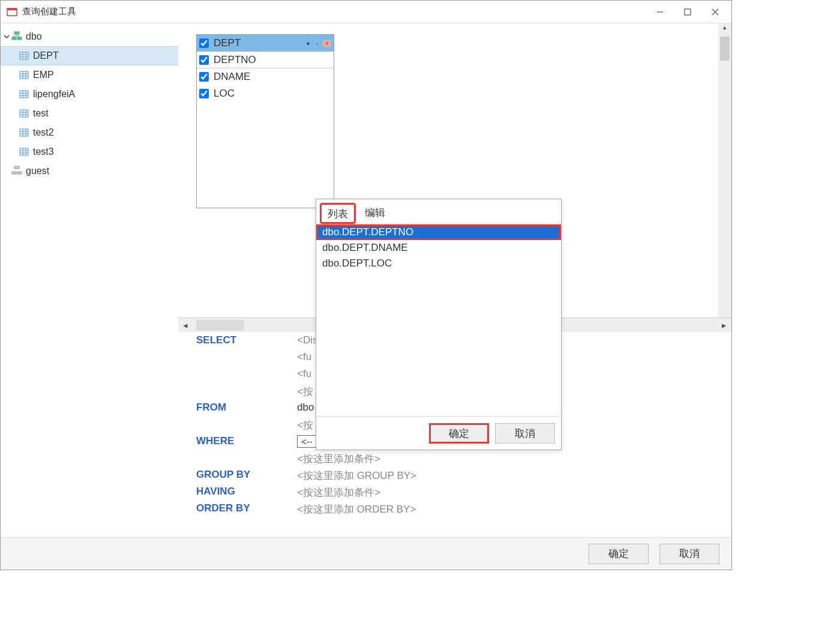 The height and width of the screenshot is (644, 831). I want to click on minimize-button, so click(660, 12).